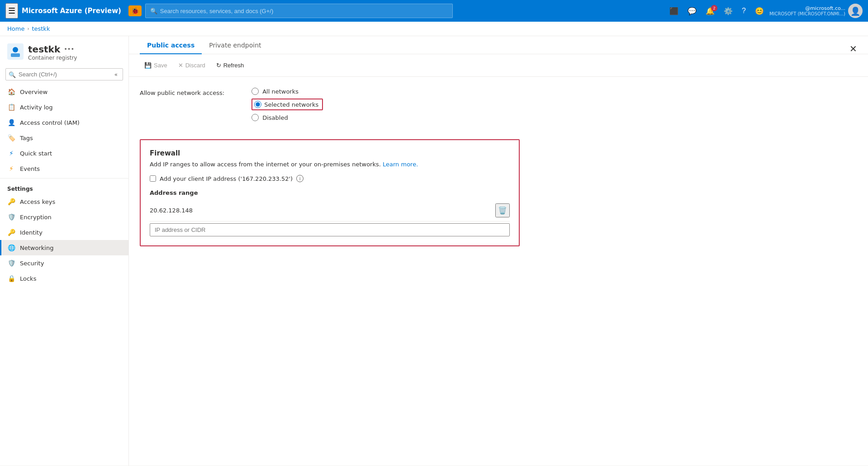 Image resolution: width=868 pixels, height=466 pixels. What do you see at coordinates (400, 165) in the screenshot?
I see `learn-more-link: Learn more.` at bounding box center [400, 165].